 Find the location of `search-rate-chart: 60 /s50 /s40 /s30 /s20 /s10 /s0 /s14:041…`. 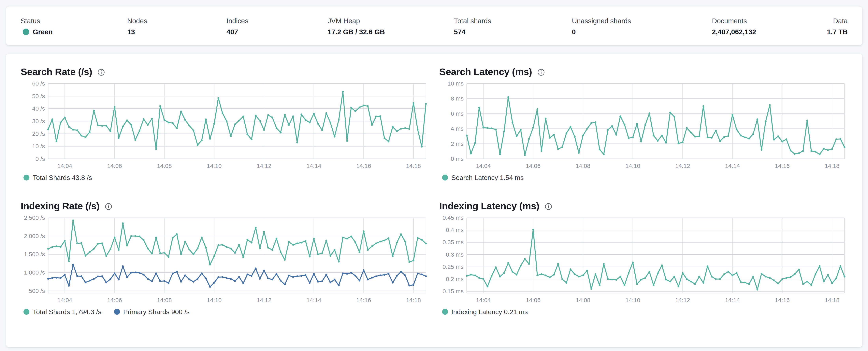

search-rate-chart: 60 /s50 /s40 /s30 /s20 /s10 /s0 /s14:041… is located at coordinates (225, 125).